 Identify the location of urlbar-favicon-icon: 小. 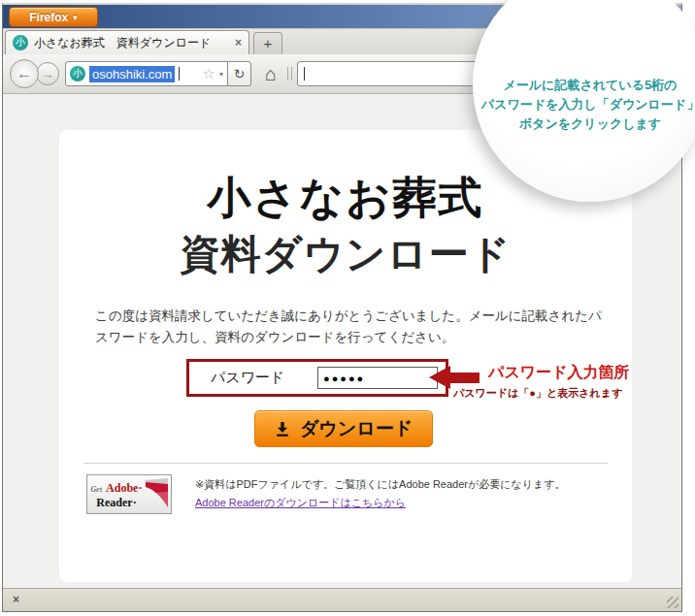
(78, 74).